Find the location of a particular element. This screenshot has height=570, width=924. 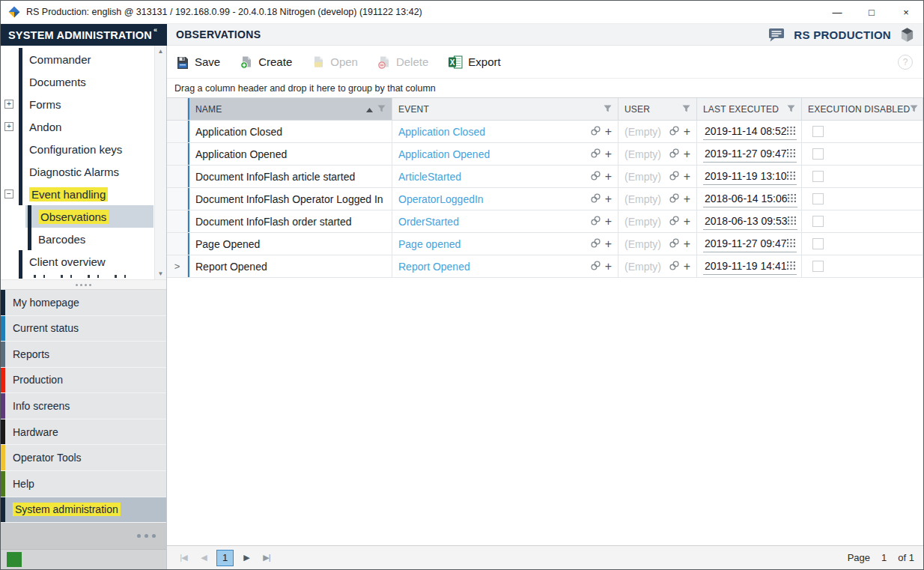

pager-first-button: |◀ is located at coordinates (183, 558).